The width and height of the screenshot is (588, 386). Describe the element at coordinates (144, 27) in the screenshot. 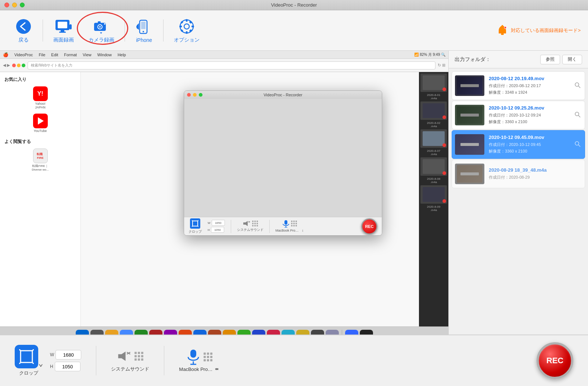

I see `iphone-icon` at that location.